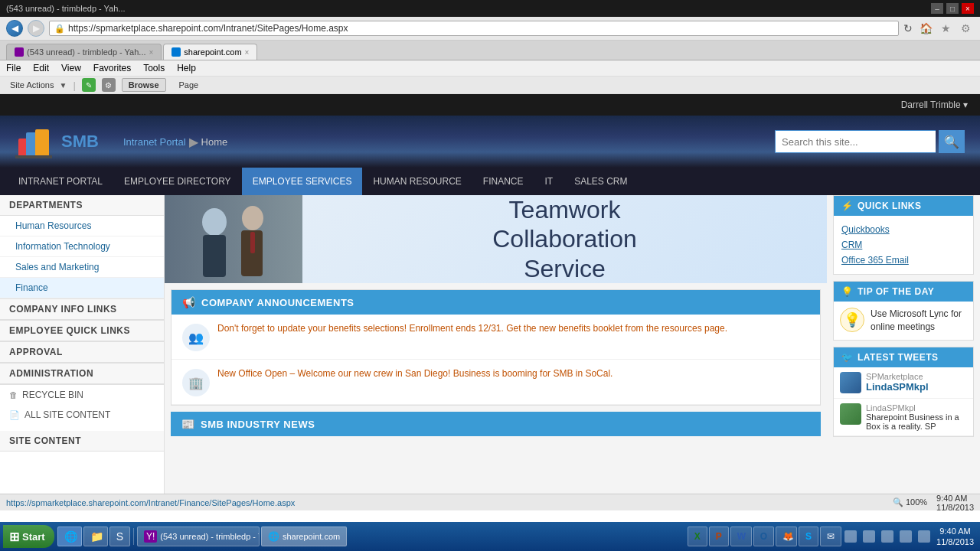 This screenshot has height=551, width=980. I want to click on office365-link: Office 365 Email, so click(903, 260).